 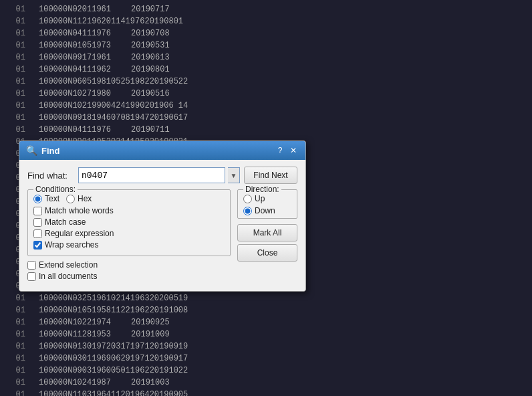 What do you see at coordinates (129, 276) in the screenshot?
I see `in-all-documents-item: In all documents` at bounding box center [129, 276].